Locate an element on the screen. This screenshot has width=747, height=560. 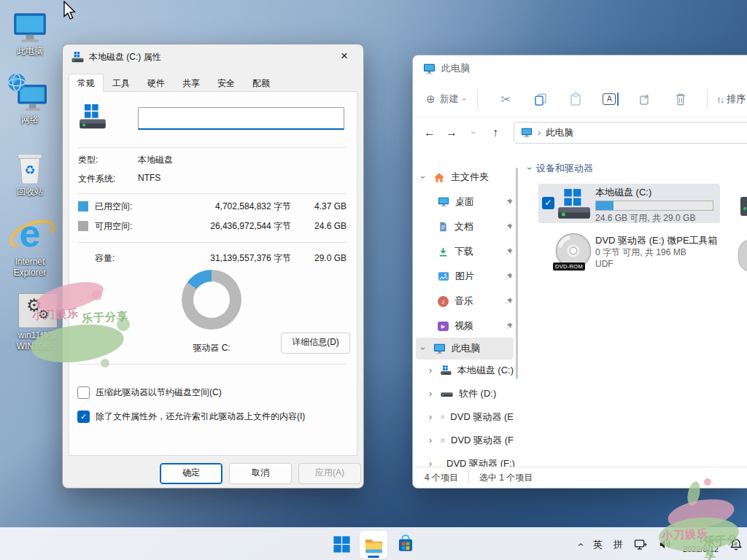
taskbar-file-explorer is located at coordinates (374, 545).